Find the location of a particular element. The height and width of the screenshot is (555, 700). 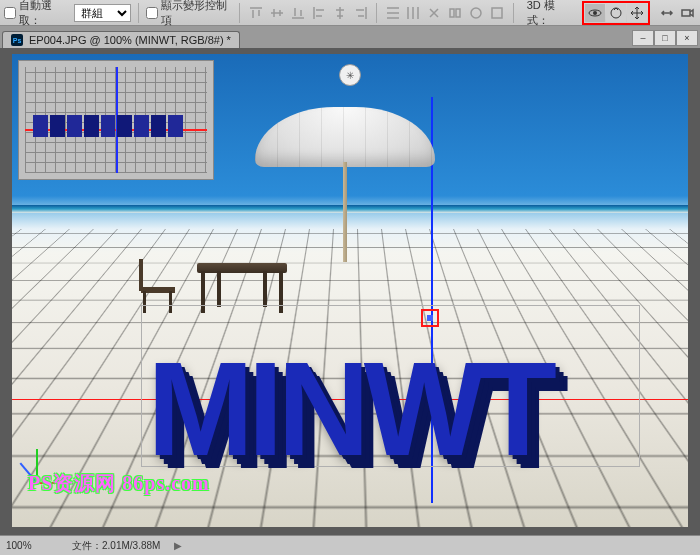

view-widget: ✳ is located at coordinates (350, 75).